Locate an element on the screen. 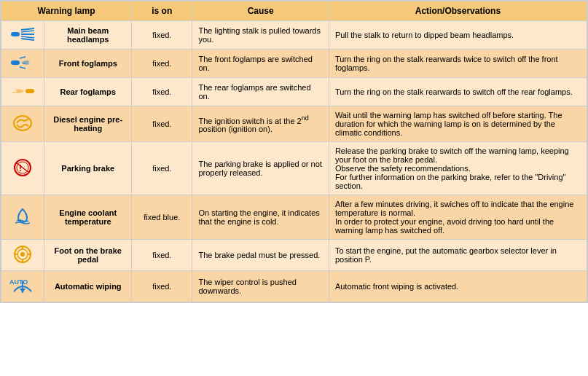 This screenshot has height=376, width=588. foot-brake-icon is located at coordinates (23, 255).